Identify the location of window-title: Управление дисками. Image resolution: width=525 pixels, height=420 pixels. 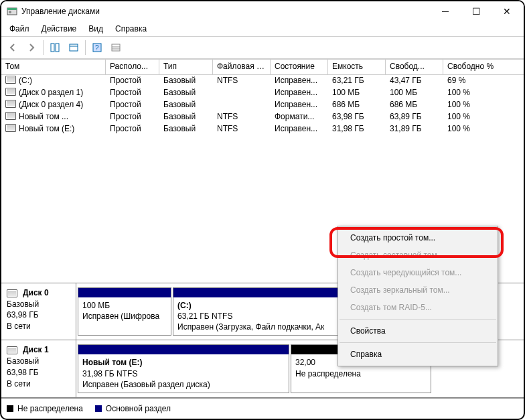
(226, 11).